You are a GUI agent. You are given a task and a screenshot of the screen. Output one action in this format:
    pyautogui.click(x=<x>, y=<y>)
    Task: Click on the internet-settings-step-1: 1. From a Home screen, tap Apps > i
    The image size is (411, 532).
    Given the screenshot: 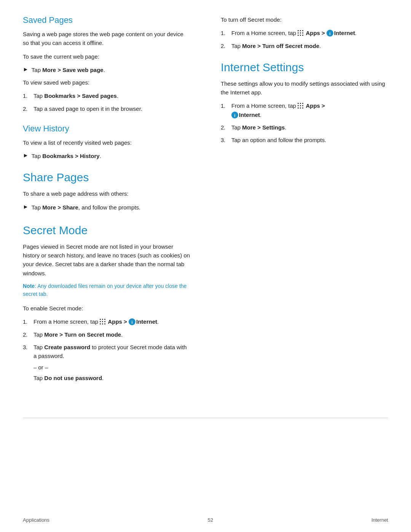 What is the action you would take?
    pyautogui.click(x=304, y=110)
    